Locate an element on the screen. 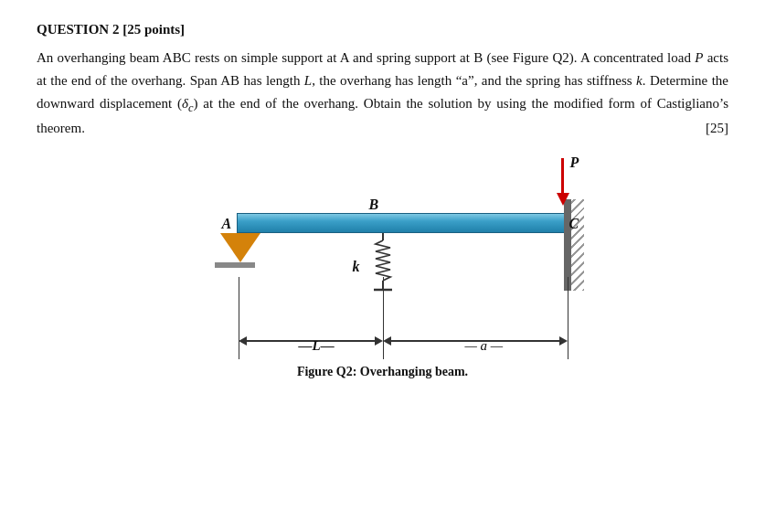  beam is located at coordinates (401, 223).